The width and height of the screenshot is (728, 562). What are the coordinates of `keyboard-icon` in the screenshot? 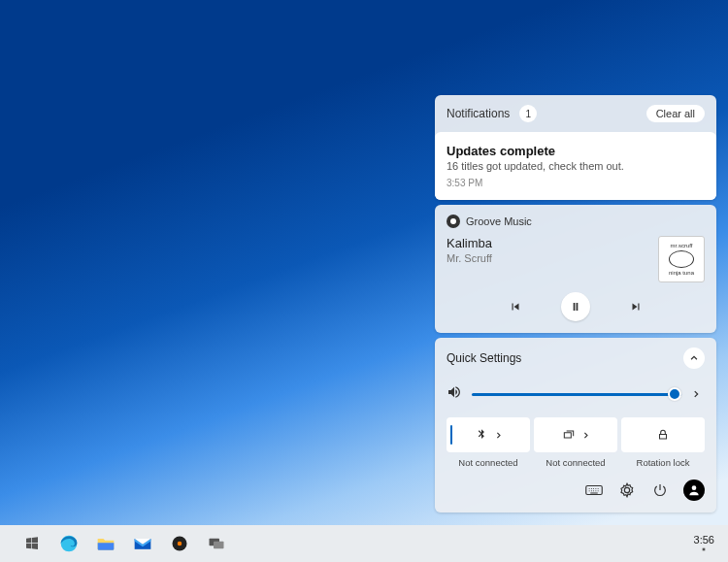 It's located at (594, 490).